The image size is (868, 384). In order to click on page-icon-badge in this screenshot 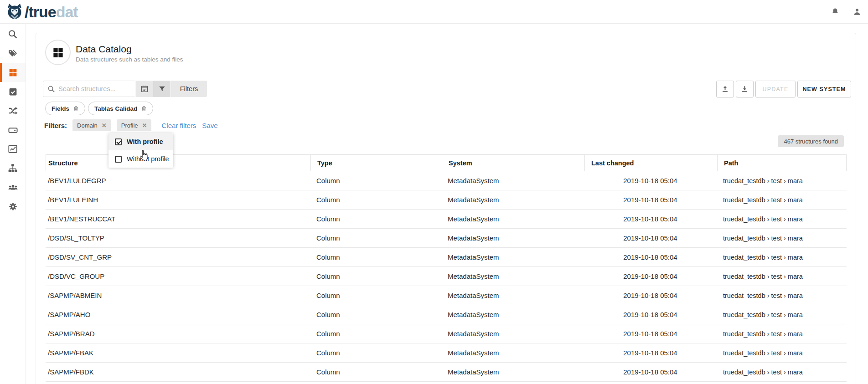, I will do `click(58, 52)`.